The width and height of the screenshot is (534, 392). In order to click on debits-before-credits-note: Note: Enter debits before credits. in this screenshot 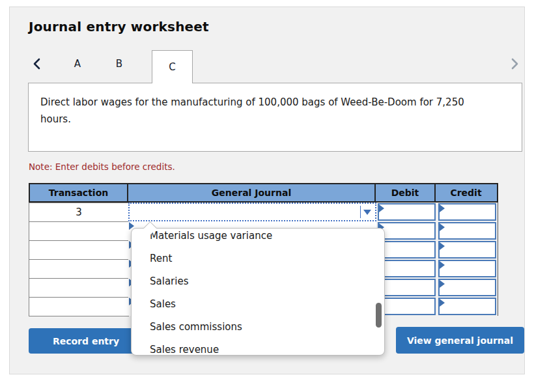, I will do `click(102, 167)`.